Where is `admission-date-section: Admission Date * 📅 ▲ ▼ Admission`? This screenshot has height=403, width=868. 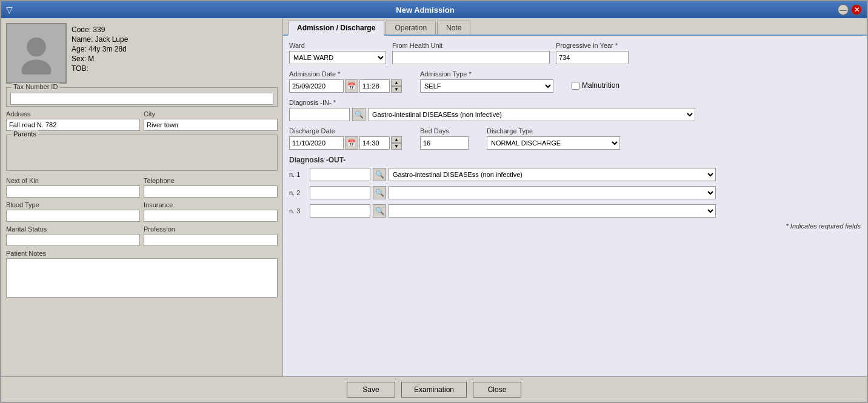 admission-date-section: Admission Date * 📅 ▲ ▼ Admission is located at coordinates (575, 81).